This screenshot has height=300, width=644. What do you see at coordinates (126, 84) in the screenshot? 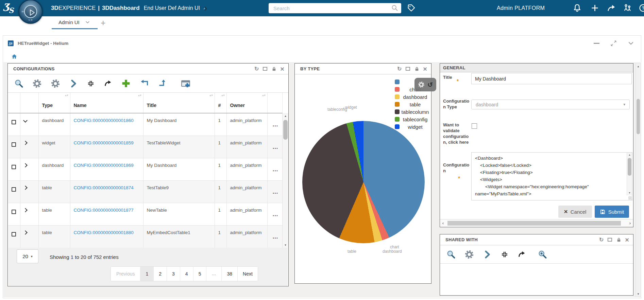
I see `add-icon` at bounding box center [126, 84].